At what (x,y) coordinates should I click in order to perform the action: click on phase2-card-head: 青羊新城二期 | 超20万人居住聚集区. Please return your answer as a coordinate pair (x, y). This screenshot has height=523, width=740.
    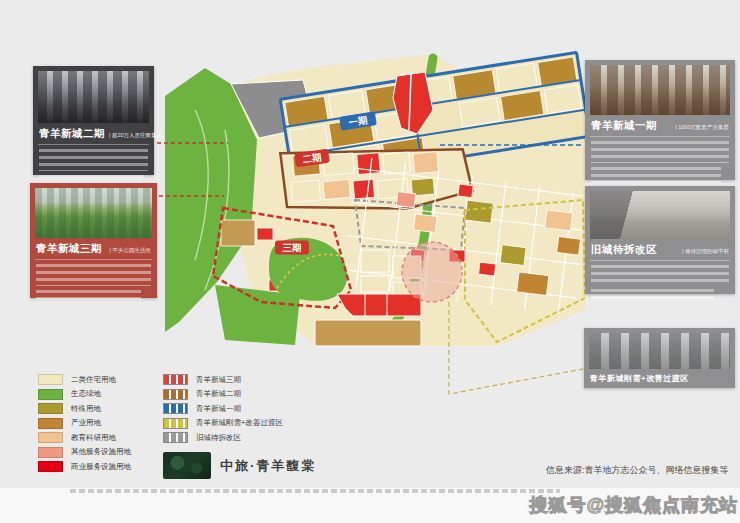
    Looking at the image, I should click on (94, 134).